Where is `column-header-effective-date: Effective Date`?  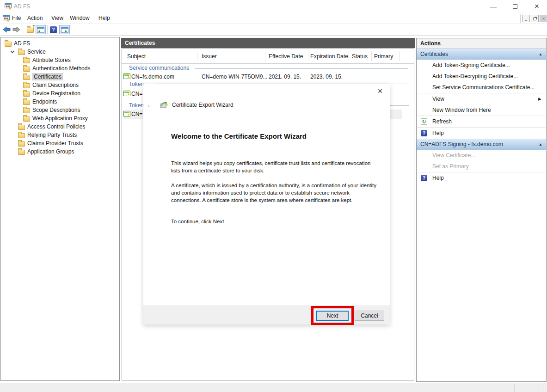 column-header-effective-date: Effective Date is located at coordinates (286, 56).